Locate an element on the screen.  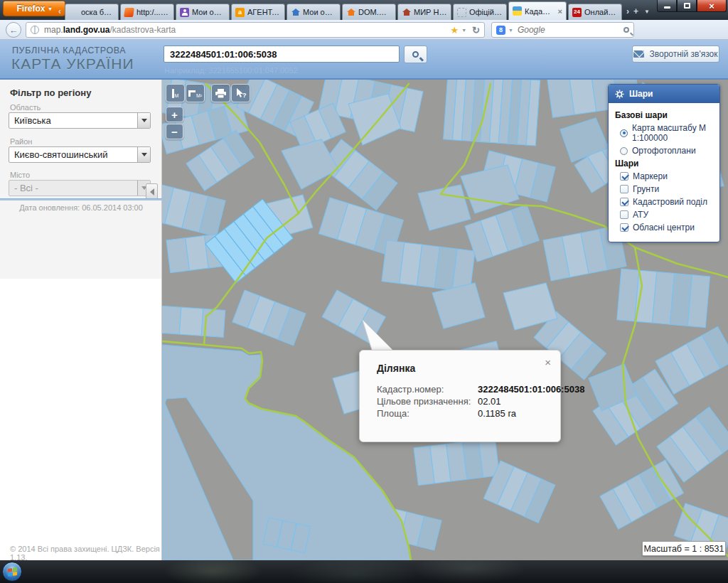
site-logo-line2: КАРТА УКРАЇНИ is located at coordinates (73, 64).